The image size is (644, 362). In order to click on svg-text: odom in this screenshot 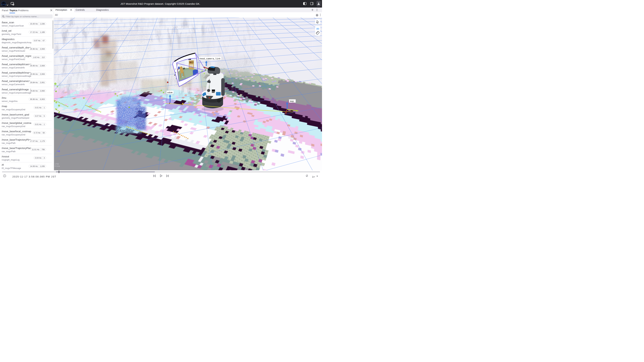, I will do `click(170, 93)`.